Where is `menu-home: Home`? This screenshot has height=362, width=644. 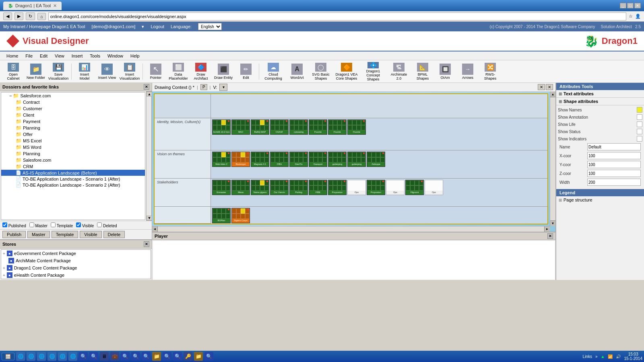 menu-home: Home is located at coordinates (12, 56).